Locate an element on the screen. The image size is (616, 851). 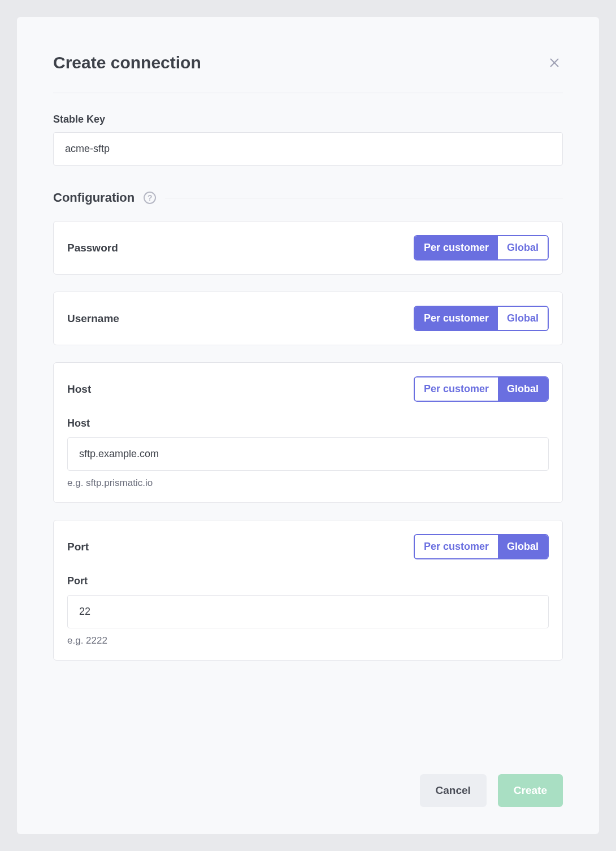
config-card-header: Password Per customer Global is located at coordinates (308, 248).